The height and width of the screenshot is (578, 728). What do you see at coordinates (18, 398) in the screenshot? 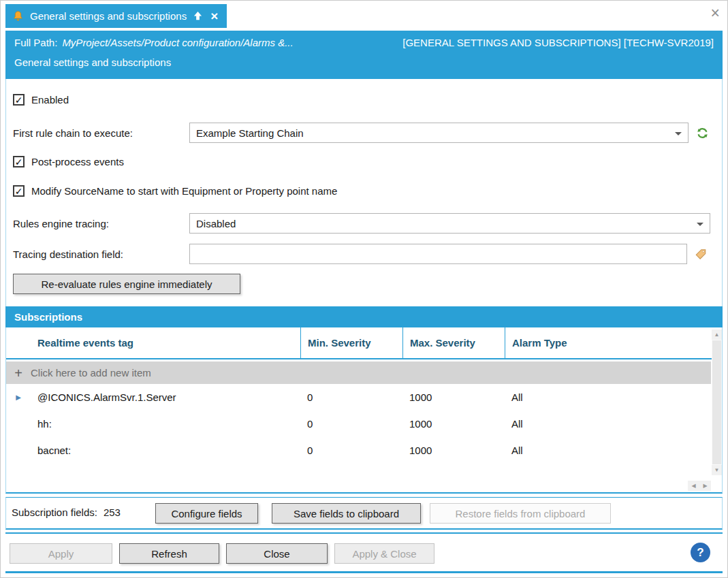
I see `row-expander-cell: ▶` at bounding box center [18, 398].